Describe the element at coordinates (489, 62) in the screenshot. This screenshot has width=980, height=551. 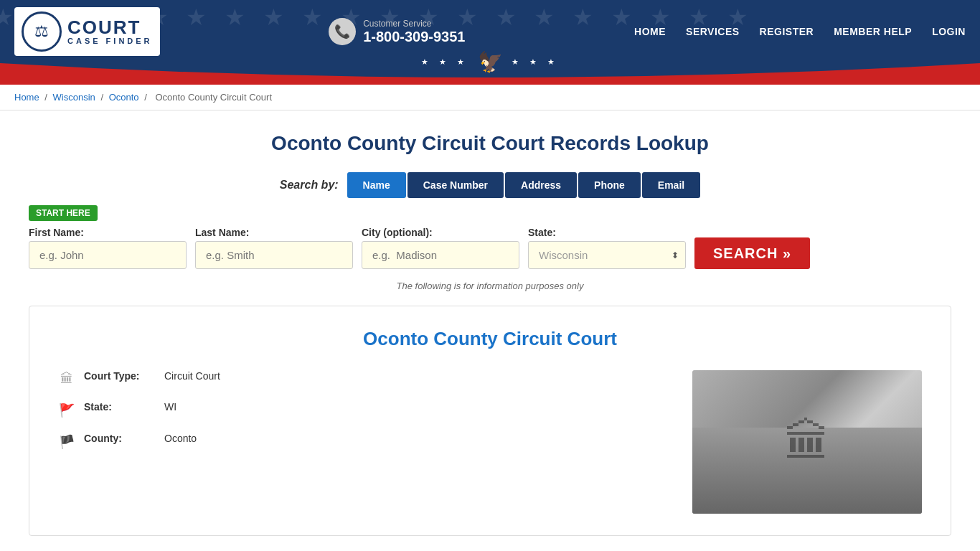
I see `eagle-area: ★ ★ ★ 🦅 ★ ★ ★` at that location.